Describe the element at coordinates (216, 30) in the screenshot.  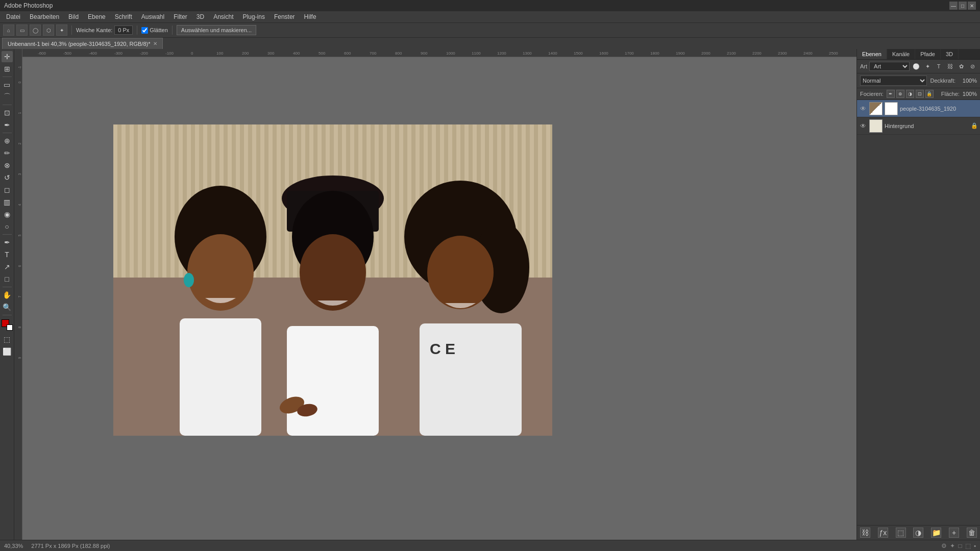
I see `mask-button: Auswählen und maskieren...` at that location.